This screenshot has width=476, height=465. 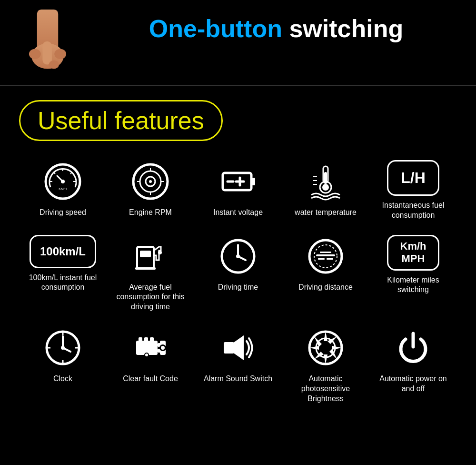 I want to click on feature-label-water-temp: water temperature, so click(x=326, y=212).